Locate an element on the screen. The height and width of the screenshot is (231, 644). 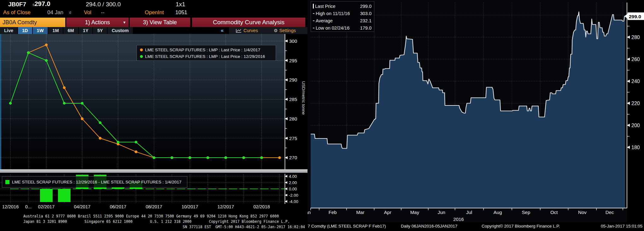
svg-text: 260 is located at coordinates (636, 59).